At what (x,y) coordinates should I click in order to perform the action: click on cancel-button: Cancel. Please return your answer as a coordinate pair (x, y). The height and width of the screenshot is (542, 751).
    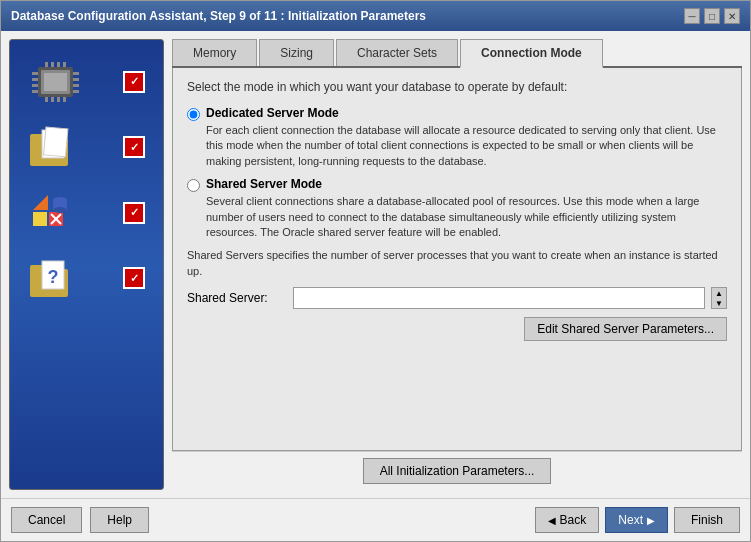
    Looking at the image, I should click on (46, 520).